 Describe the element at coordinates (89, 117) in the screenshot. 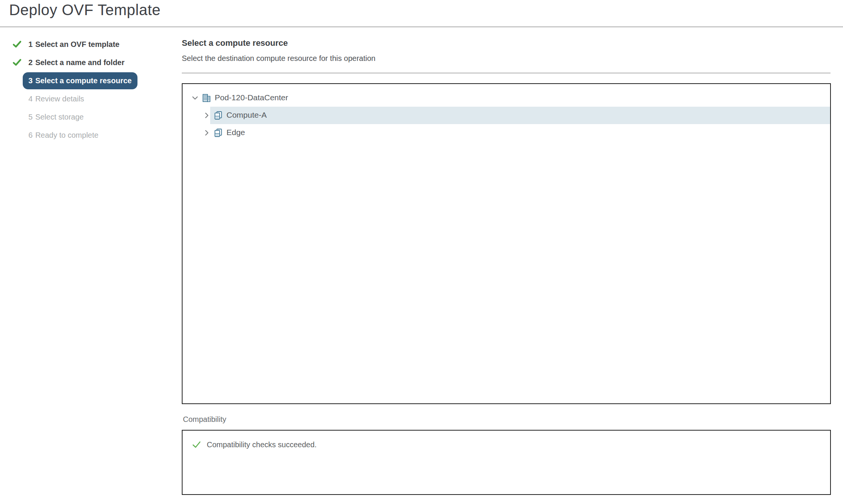

I see `step-5-select-storage: 5 Select storage` at that location.